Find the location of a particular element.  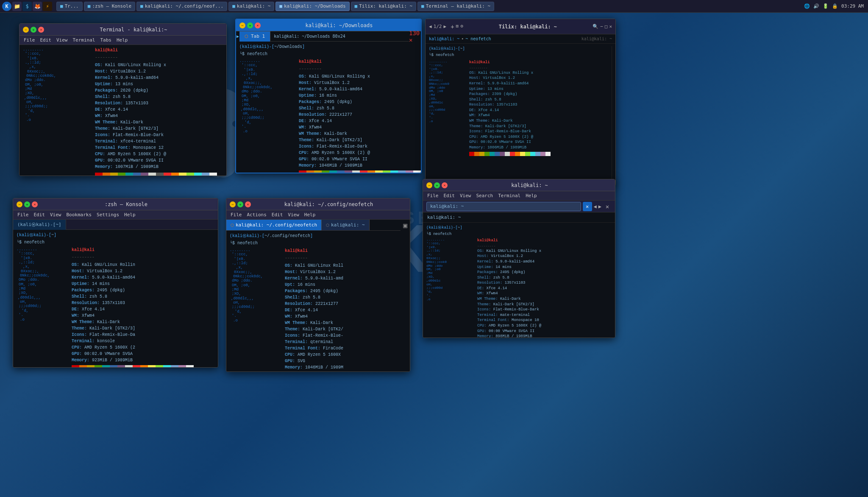

konsole-tabbar: (kali㉿kali)-[~] is located at coordinates (115, 225).